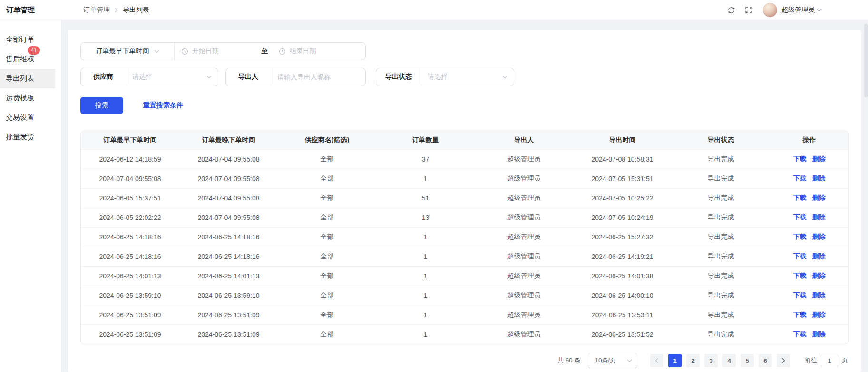  Describe the element at coordinates (130, 159) in the screenshot. I see `table-cell: 2024-06-12 14:18:59` at that location.